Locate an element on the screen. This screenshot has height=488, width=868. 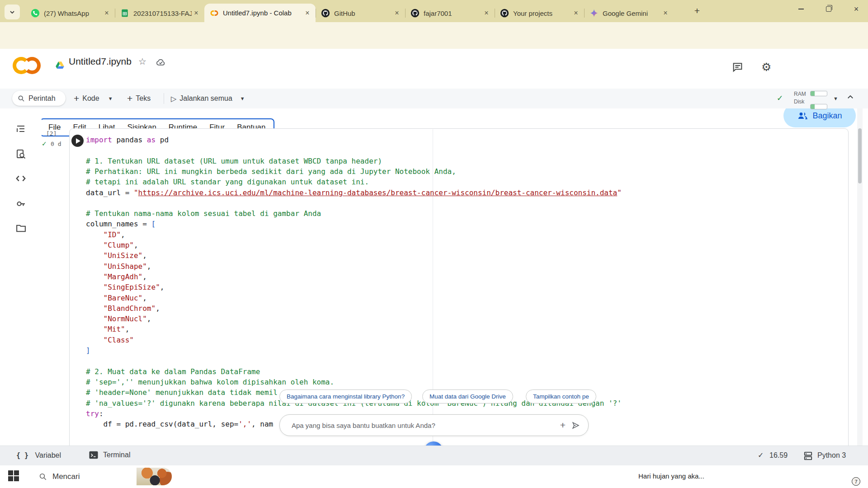
tab-title: GitHub is located at coordinates (363, 14).